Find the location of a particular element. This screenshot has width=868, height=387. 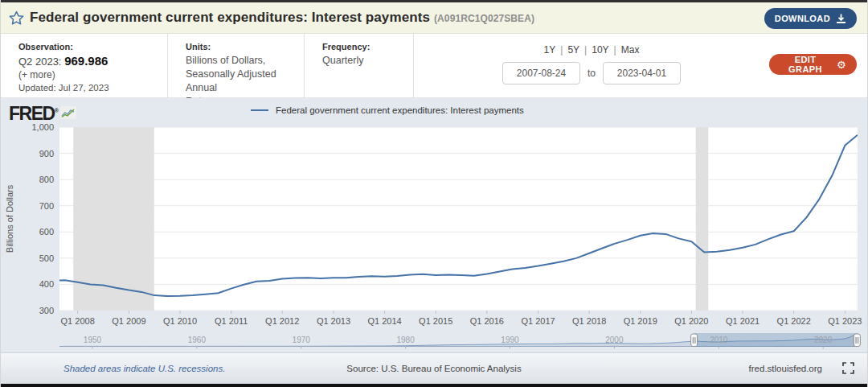

svg-text: 1950 is located at coordinates (93, 340).